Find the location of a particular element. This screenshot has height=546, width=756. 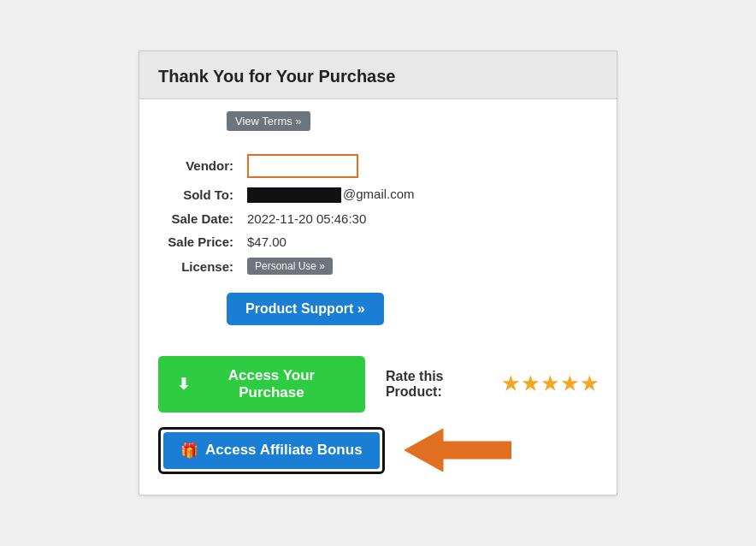

vendor-label: Vendor: is located at coordinates (201, 166).